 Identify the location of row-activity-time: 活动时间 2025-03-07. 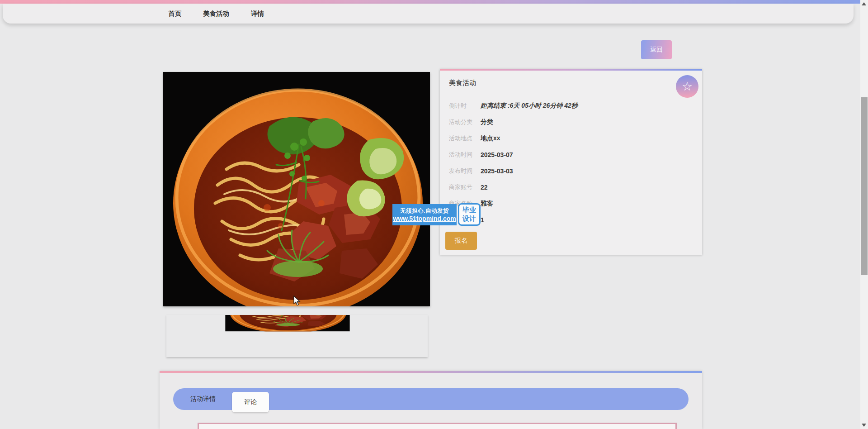
(572, 155).